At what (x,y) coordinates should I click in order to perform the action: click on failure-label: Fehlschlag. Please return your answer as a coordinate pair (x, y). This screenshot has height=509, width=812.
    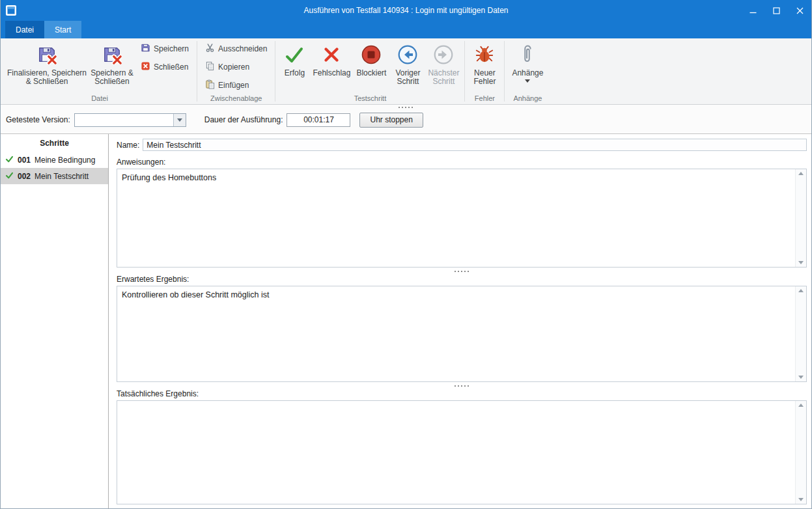
    Looking at the image, I should click on (331, 73).